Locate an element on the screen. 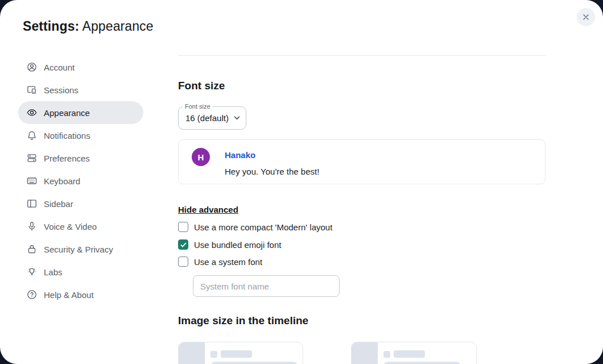  question-icon is located at coordinates (32, 295).